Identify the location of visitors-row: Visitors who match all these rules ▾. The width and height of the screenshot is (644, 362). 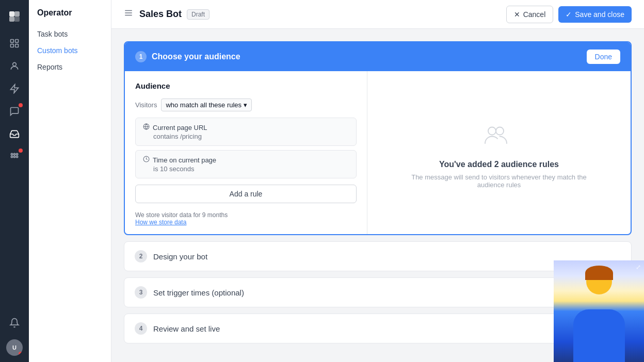
(246, 105).